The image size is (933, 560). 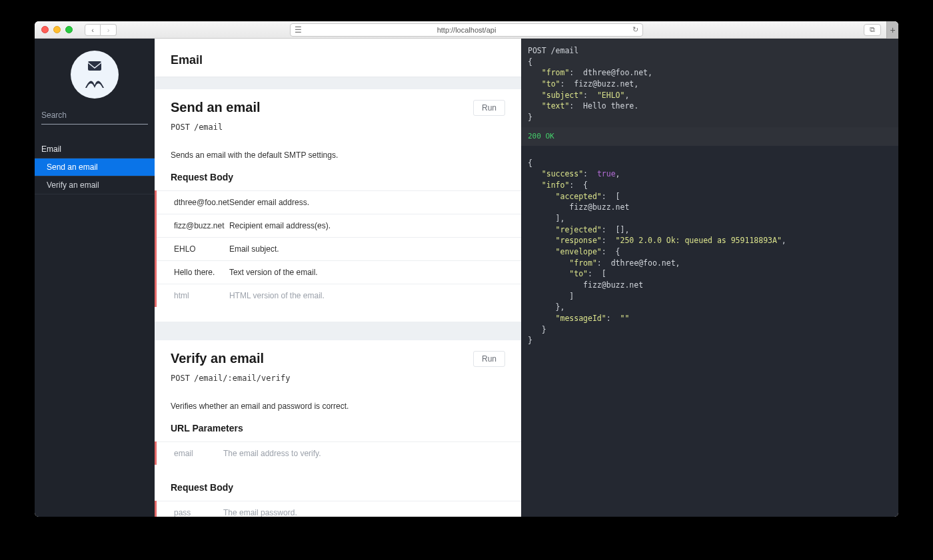 What do you see at coordinates (95, 116) in the screenshot?
I see `search-input` at bounding box center [95, 116].